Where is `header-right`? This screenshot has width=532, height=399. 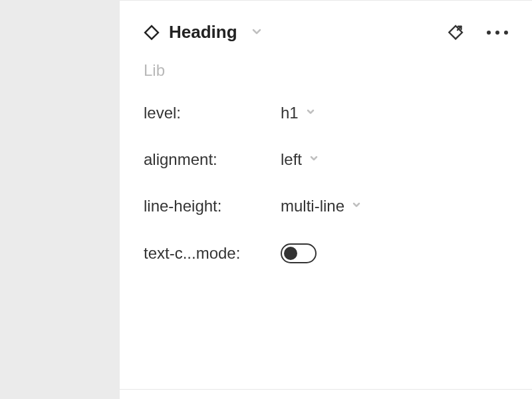
header-right is located at coordinates (478, 33).